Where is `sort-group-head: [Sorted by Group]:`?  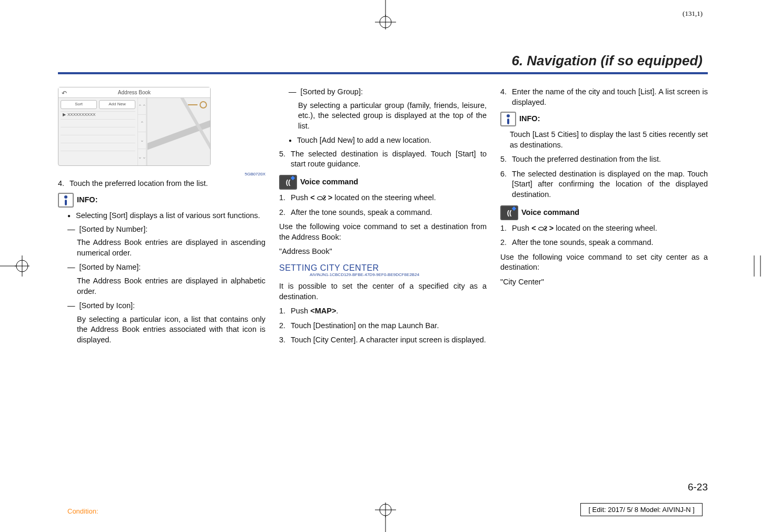 sort-group-head: [Sorted by Group]: is located at coordinates (394, 92).